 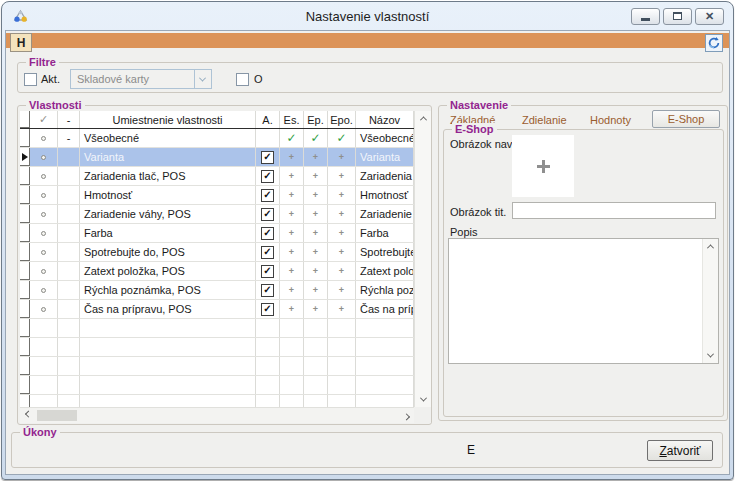 I want to click on category-select: Skladové karty, so click(x=141, y=79).